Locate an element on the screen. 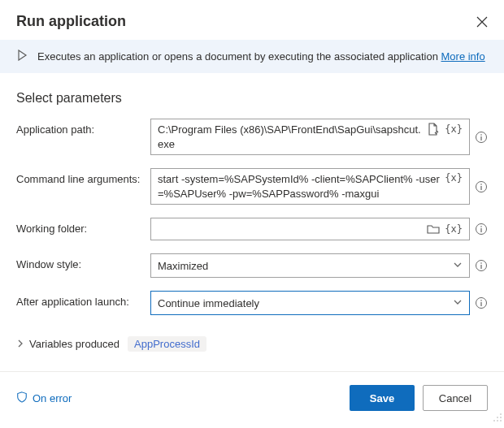 This screenshot has height=428, width=504. on-error-link: On error is located at coordinates (44, 398).